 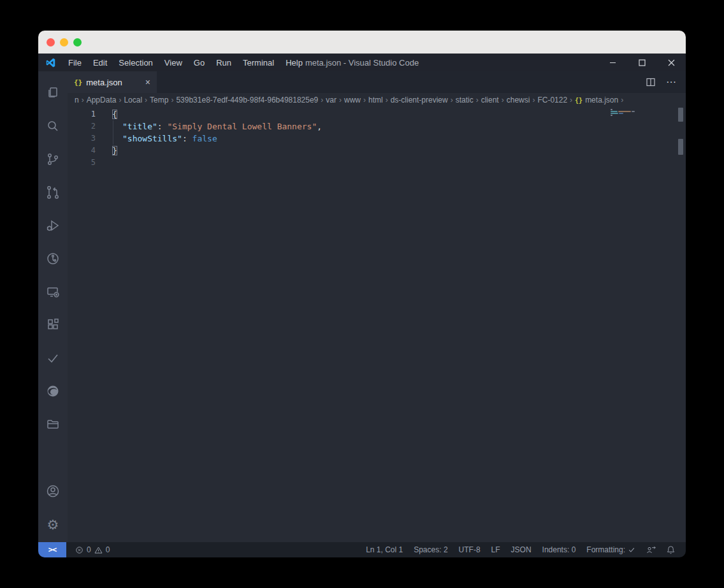 What do you see at coordinates (53, 259) in the screenshot?
I see `timeline-icon` at bounding box center [53, 259].